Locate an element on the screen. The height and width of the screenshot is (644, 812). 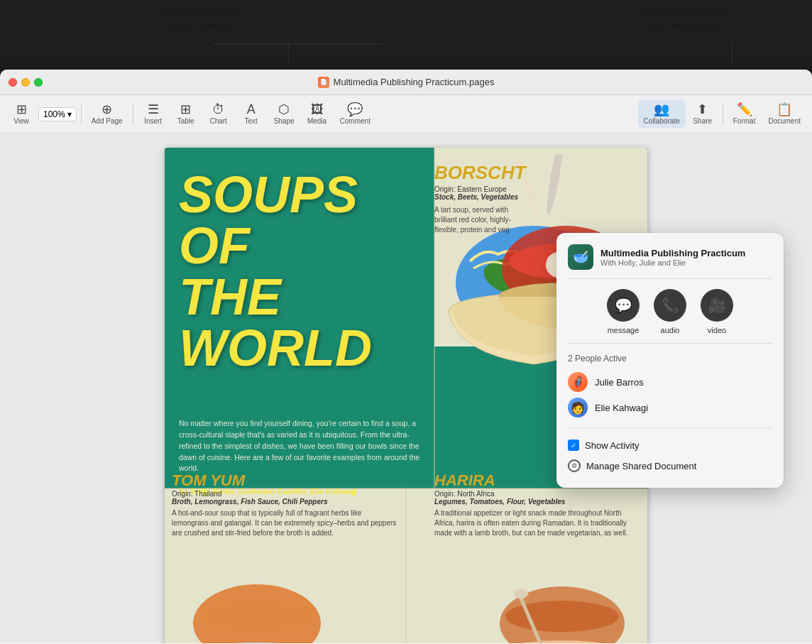
titlebar: 📄 Multimedia Publishing Practicum.pages is located at coordinates (406, 82).